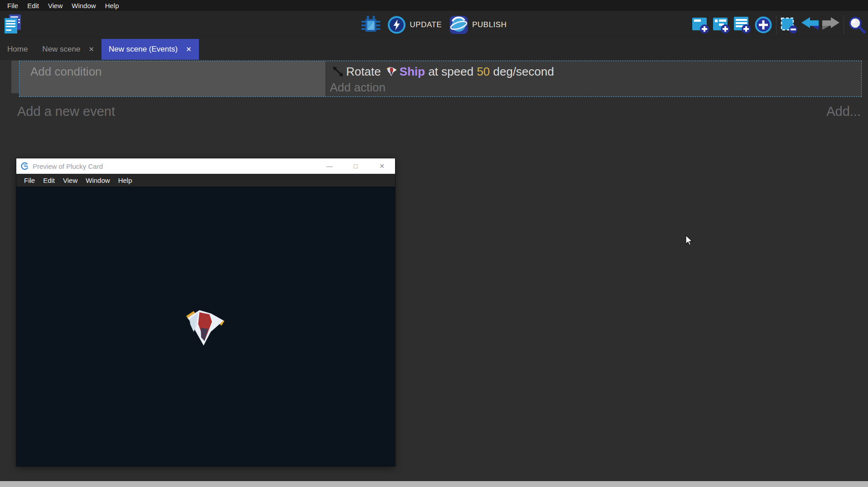 This screenshot has width=868, height=487. Describe the element at coordinates (206, 180) in the screenshot. I see `preview-menu-bar: File Edit View Window Help` at that location.